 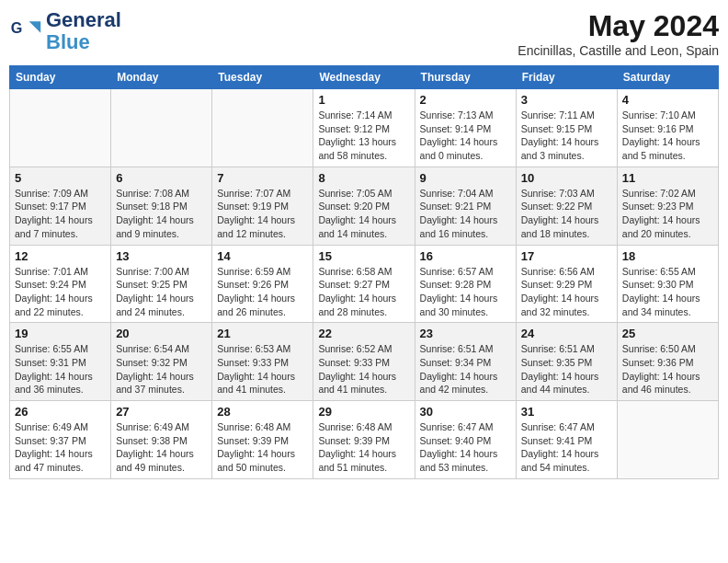 What do you see at coordinates (263, 213) in the screenshot?
I see `day-info: Sunrise: 7:07 AM Sunset: 9:19 PM Dayligh…` at bounding box center [263, 213].